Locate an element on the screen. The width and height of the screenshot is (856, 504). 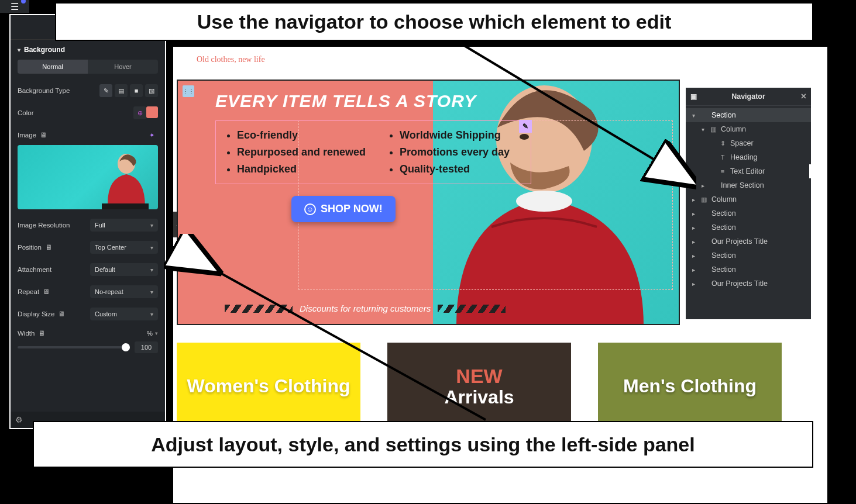
nav-tree-item: THeading is located at coordinates (748, 157).